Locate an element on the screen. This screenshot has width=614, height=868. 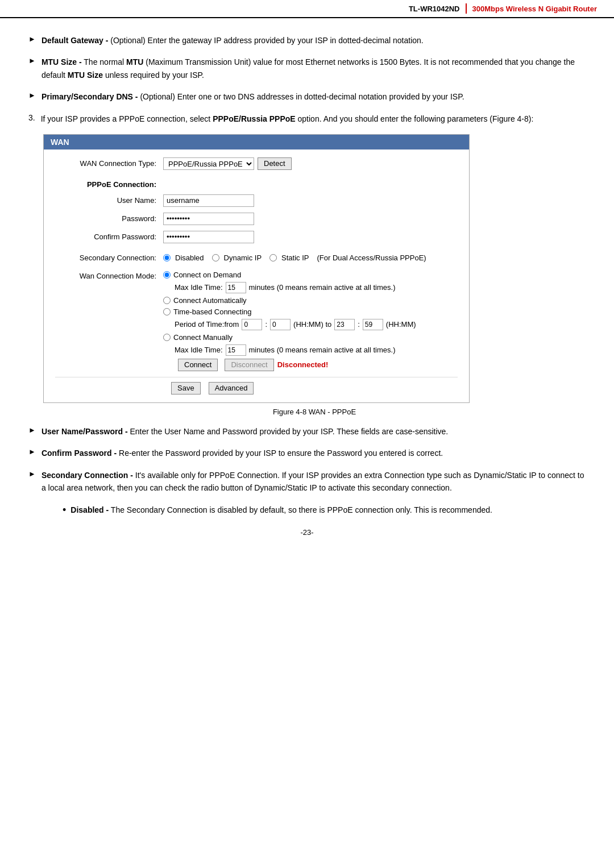
max-idle-label-2: Max Idle Time: is located at coordinates (199, 350).